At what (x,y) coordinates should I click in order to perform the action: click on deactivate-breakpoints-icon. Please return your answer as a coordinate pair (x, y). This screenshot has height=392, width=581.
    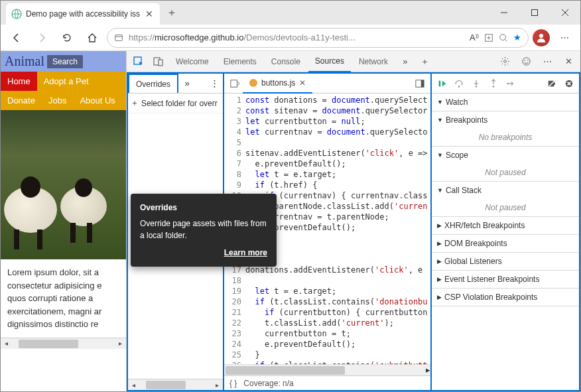
    Looking at the image, I should click on (552, 84).